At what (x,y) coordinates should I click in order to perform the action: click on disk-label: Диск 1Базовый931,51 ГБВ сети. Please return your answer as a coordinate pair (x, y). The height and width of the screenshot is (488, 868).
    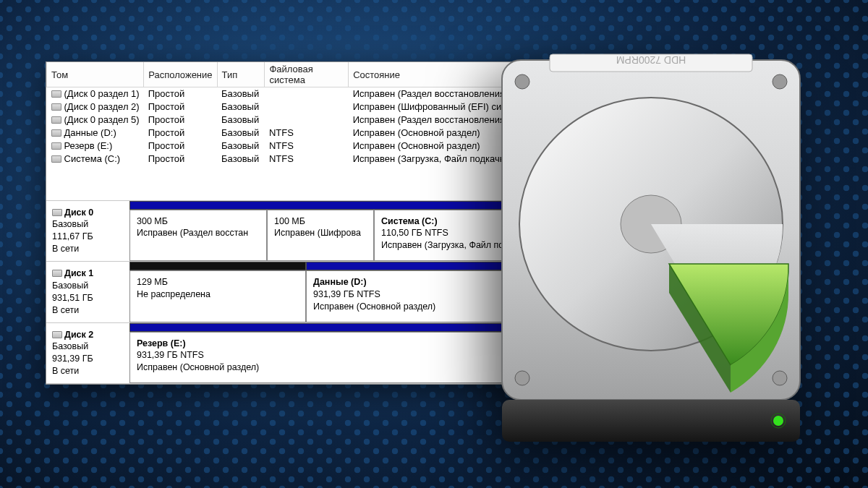
    Looking at the image, I should click on (88, 292).